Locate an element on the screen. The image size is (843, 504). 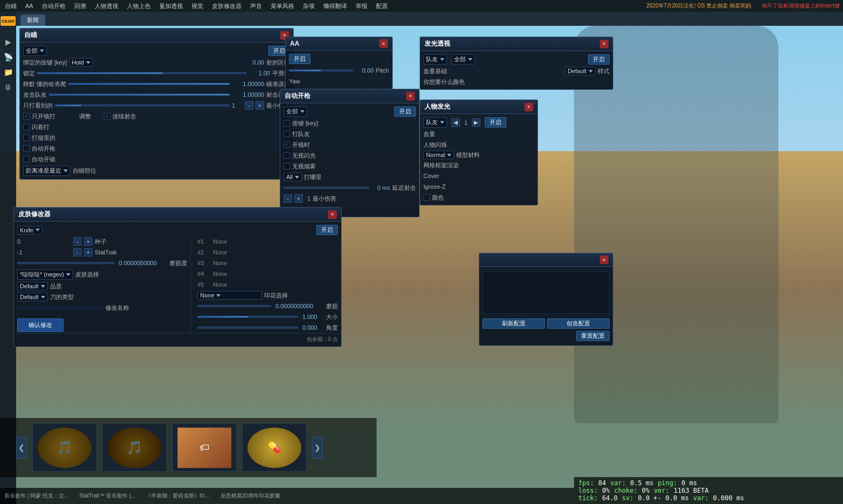
inventory-item-1: 🎵 is located at coordinates (134, 448).